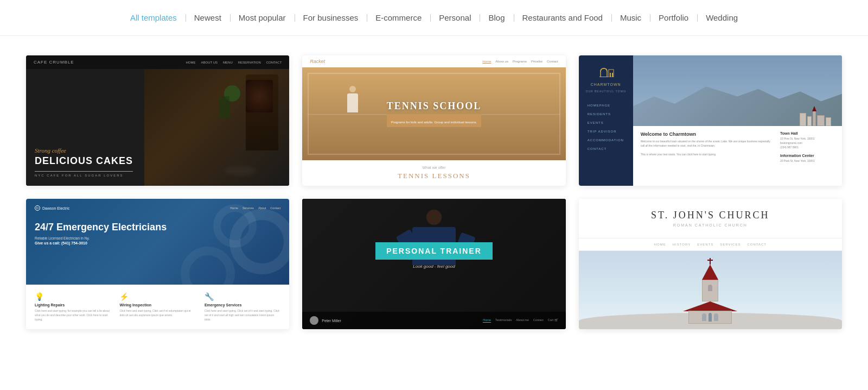  Describe the element at coordinates (353, 108) in the screenshot. I see `player-silhouette` at that location.